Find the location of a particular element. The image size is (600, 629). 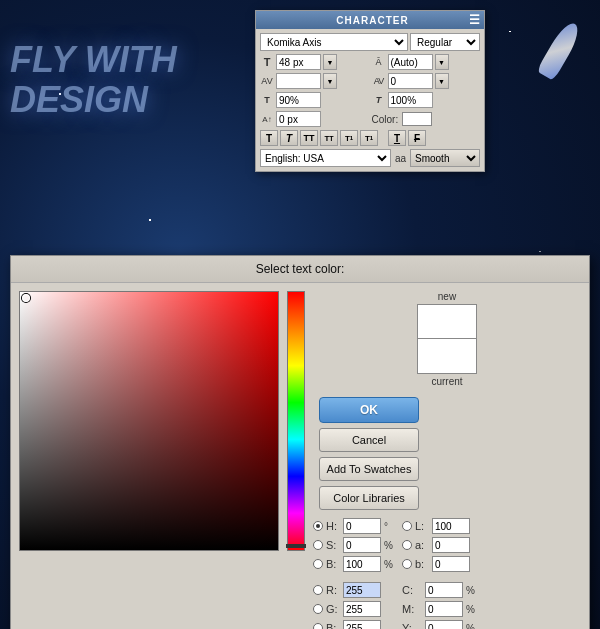

aa-label: aa is located at coordinates (400, 158).